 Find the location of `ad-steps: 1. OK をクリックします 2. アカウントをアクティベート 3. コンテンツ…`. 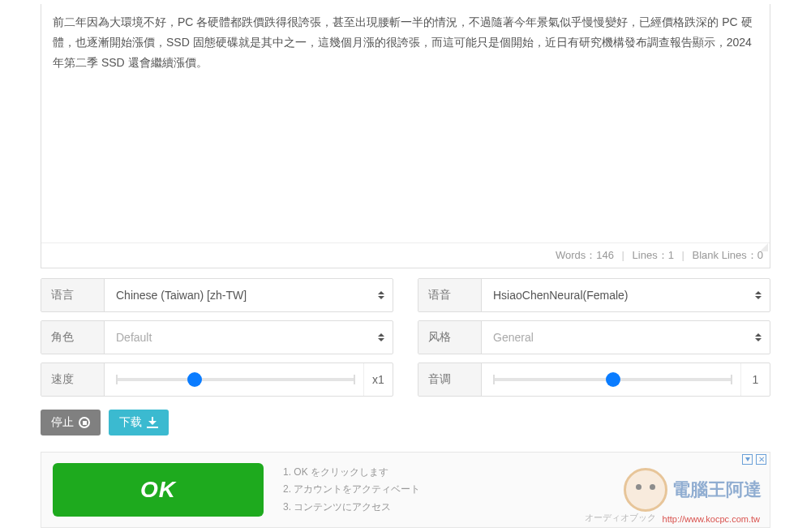

ad-steps: 1. OK をクリックします 2. アカウントをアクティベート 3. コンテンツ… is located at coordinates (352, 490).